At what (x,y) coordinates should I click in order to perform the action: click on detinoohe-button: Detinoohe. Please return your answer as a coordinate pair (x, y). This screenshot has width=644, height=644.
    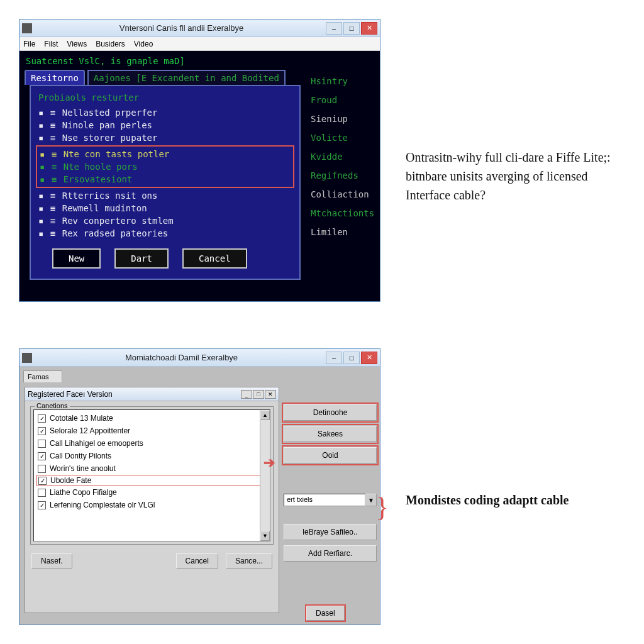
    Looking at the image, I should click on (330, 413).